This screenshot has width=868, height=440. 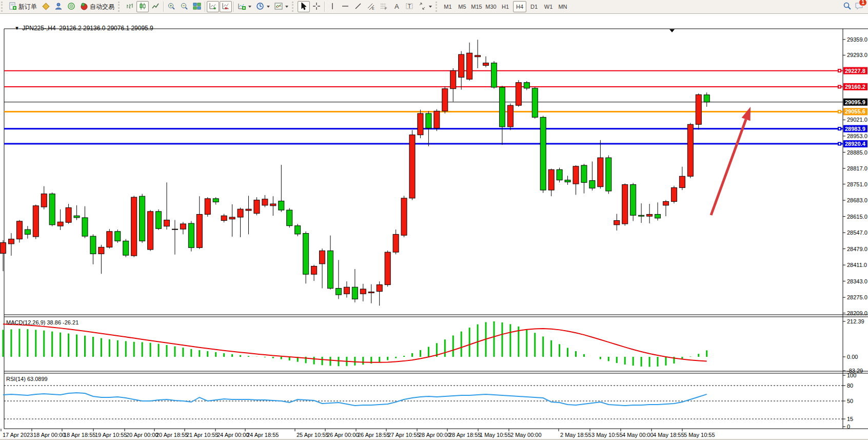 What do you see at coordinates (263, 435) in the screenshot?
I see `time-axis-label: 24 Apr 18:55` at bounding box center [263, 435].